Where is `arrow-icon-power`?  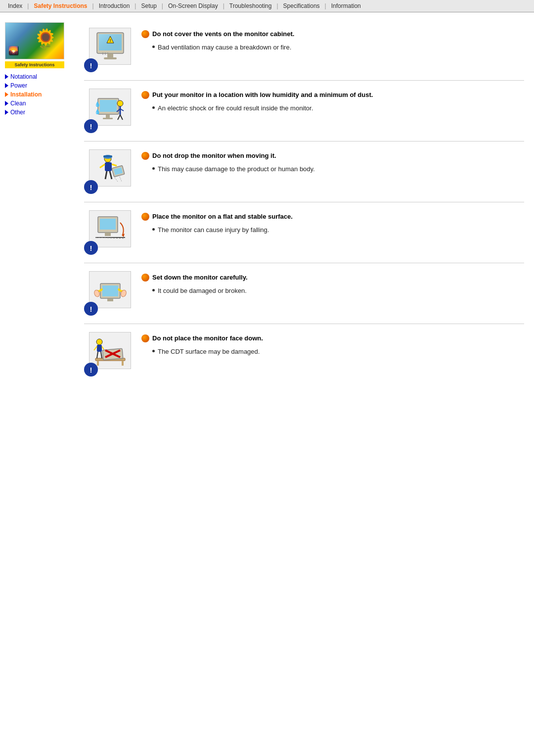 arrow-icon-power is located at coordinates (7, 86).